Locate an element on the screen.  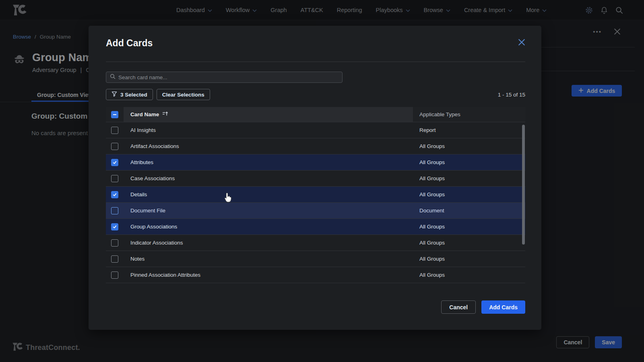
modal-header-divider is located at coordinates (316, 62).